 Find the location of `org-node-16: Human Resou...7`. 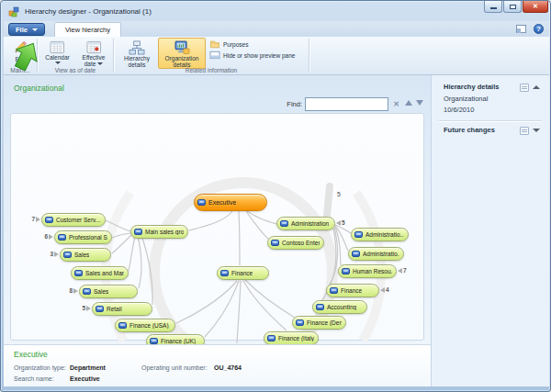

org-node-16: Human Resou...7 is located at coordinates (367, 272).